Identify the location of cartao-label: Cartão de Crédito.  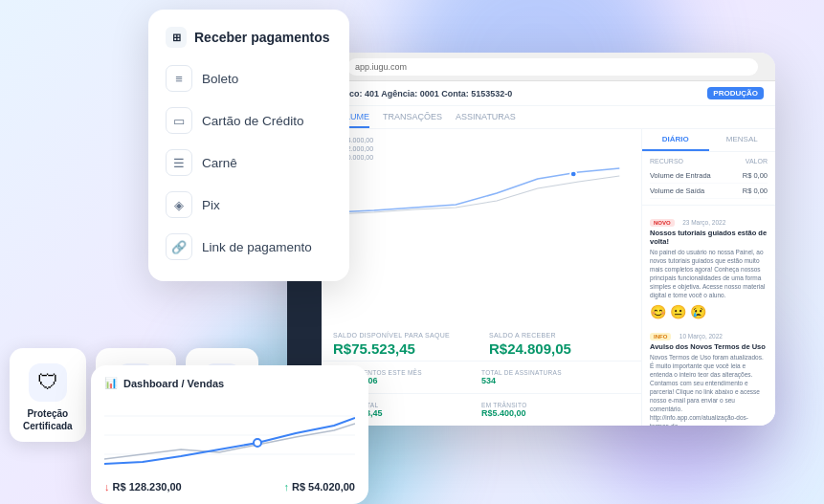
(253, 121).